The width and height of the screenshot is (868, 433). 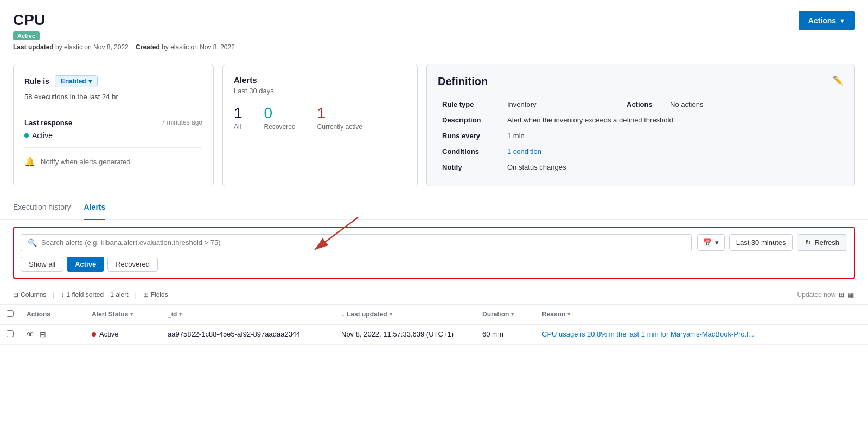 I want to click on alerts-period: Last 30 days, so click(x=320, y=91).